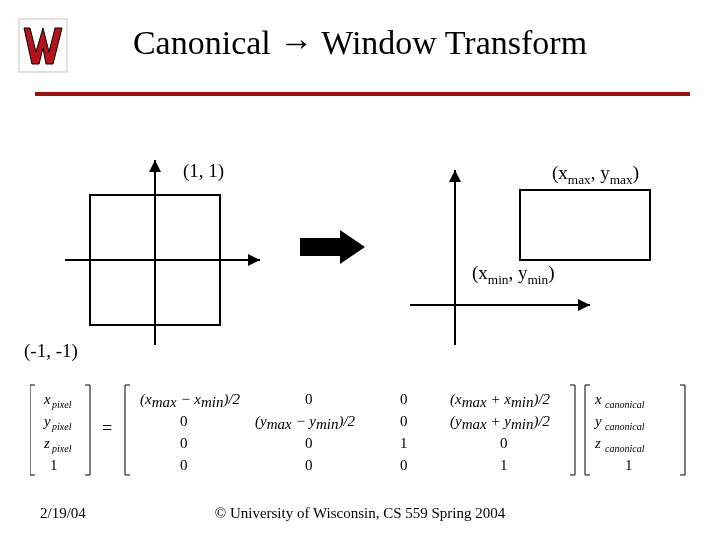 Image resolution: width=720 pixels, height=540 pixels. Describe the element at coordinates (362, 94) in the screenshot. I see `title-underline` at that location.